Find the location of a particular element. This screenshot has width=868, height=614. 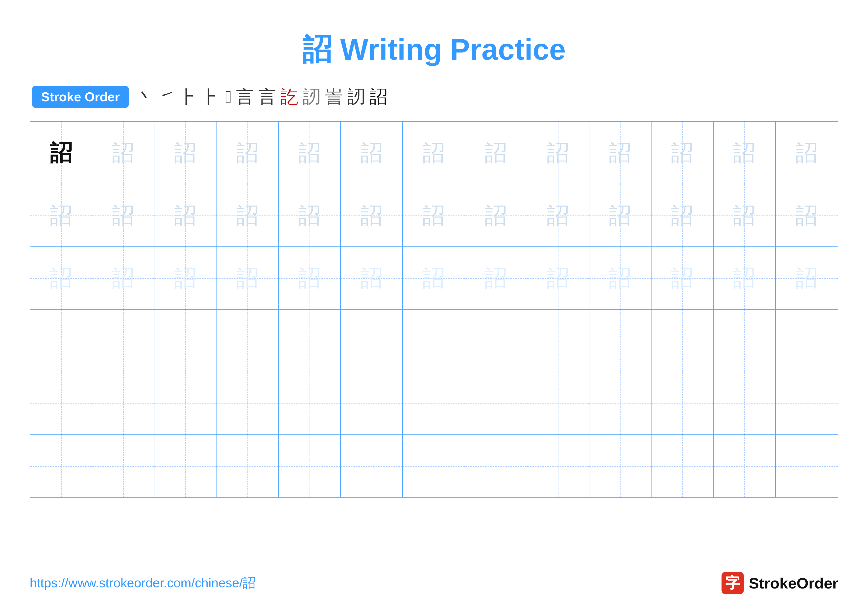

char-dark: 詔 is located at coordinates (61, 153).